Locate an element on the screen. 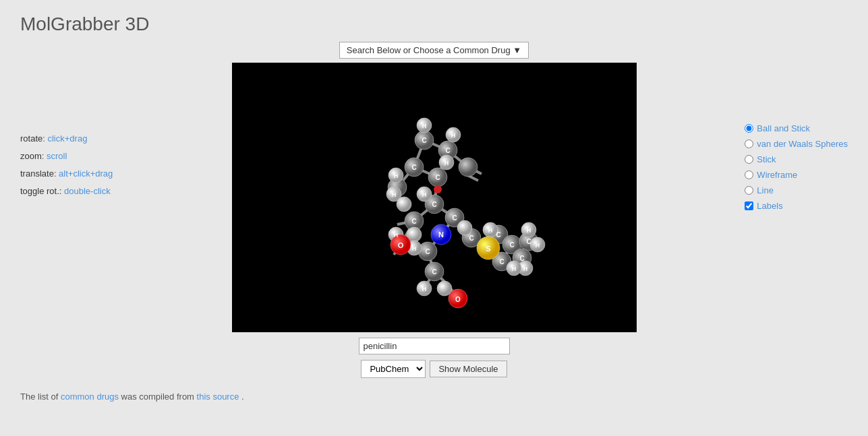 The height and width of the screenshot is (436, 868). svg-text: S is located at coordinates (488, 249).